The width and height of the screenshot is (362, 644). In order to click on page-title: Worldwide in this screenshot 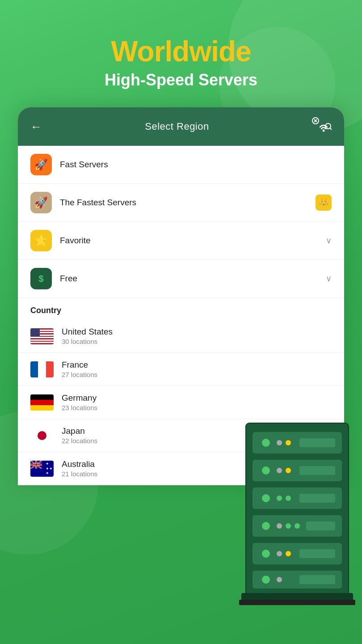, I will do `click(181, 51)`.